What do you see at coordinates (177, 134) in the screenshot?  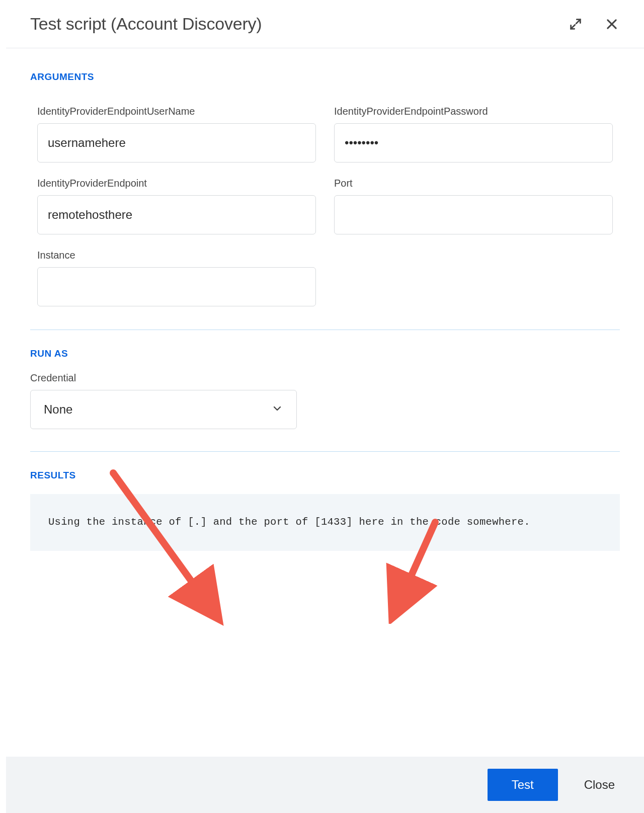 I see `username-group: IdentityProviderEndpointUserName` at bounding box center [177, 134].